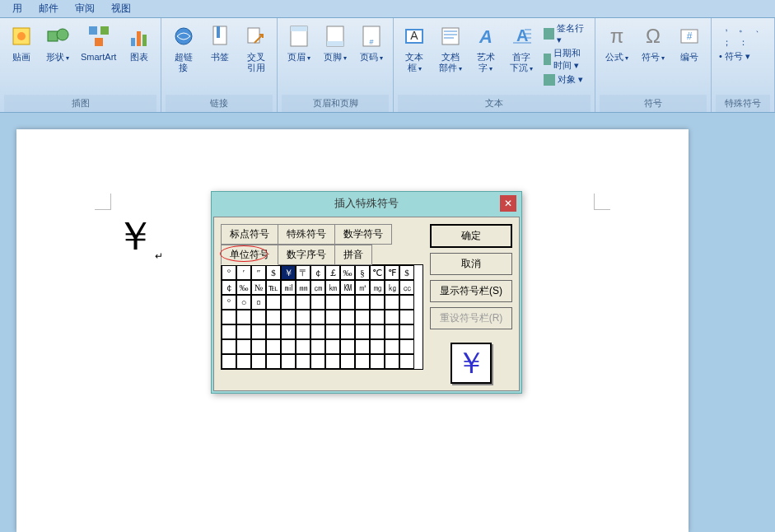  Describe the element at coordinates (471, 264) in the screenshot. I see `cancel-button: 取消` at that location.